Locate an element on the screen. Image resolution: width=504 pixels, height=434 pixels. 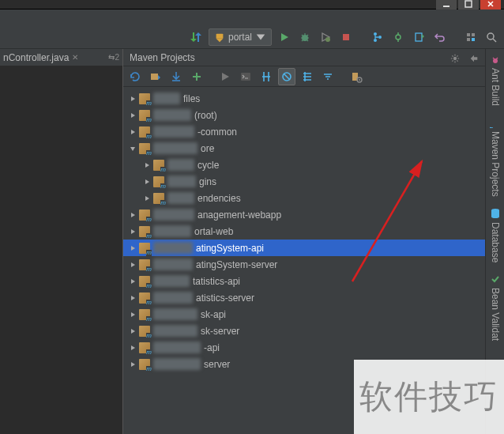
tree-item-label: -common is located at coordinates (217, 132).